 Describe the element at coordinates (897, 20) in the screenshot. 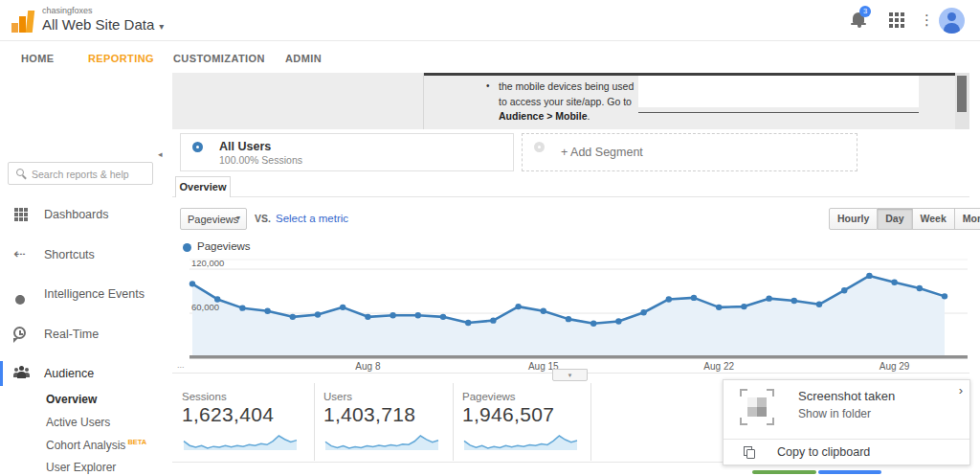

I see `apps-grid-icon` at that location.